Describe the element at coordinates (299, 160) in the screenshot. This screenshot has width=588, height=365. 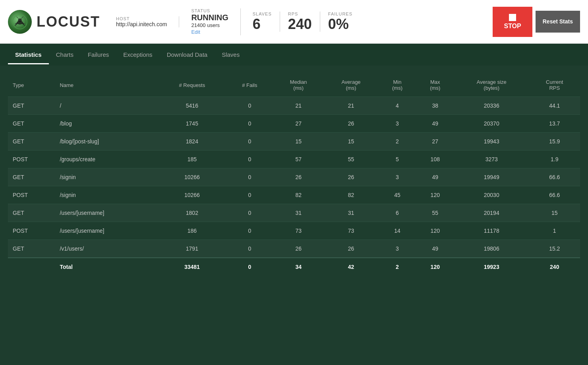
I see `cell-median: 57` at that location.